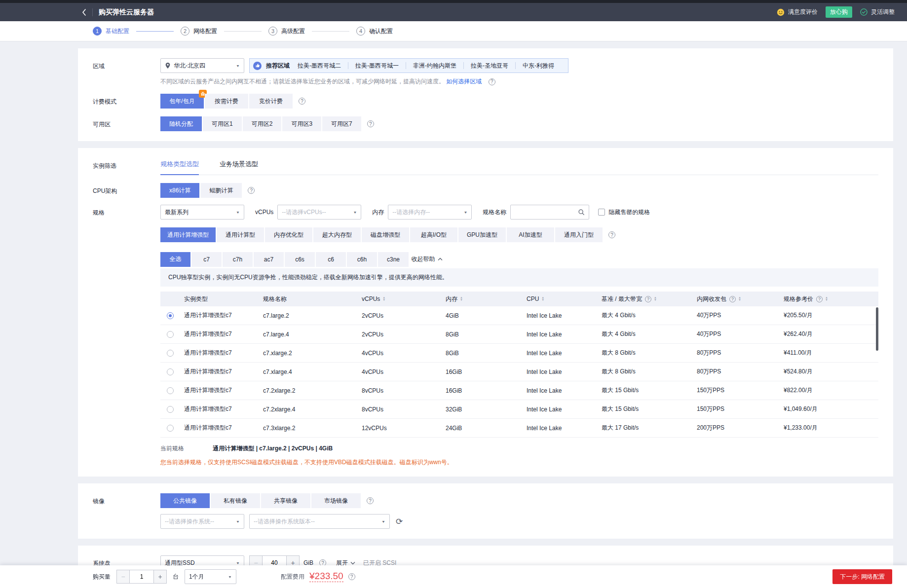 The image size is (907, 588). I want to click on spec-table-row: 通用计算增强型c7c7.xlarge.24vCPUs8GiBIntel Ice …, so click(519, 353).